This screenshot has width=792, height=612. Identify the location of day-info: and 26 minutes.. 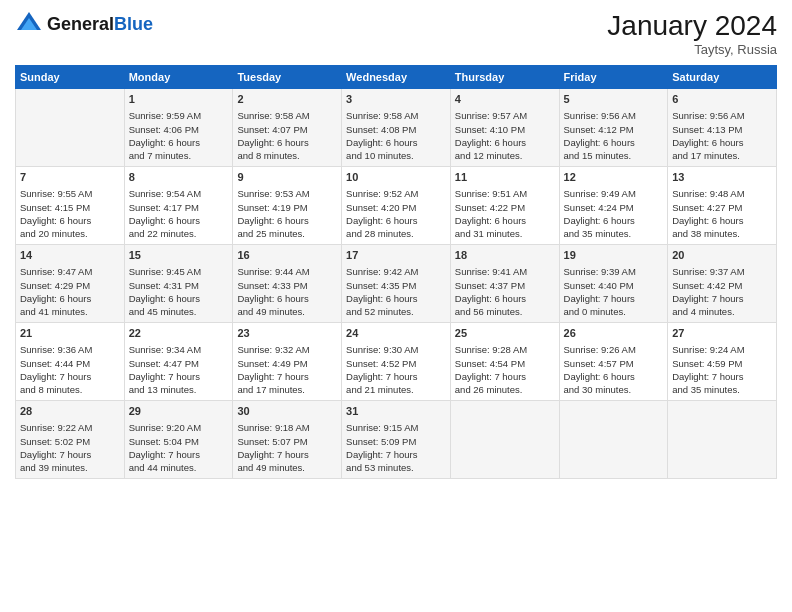
(505, 390).